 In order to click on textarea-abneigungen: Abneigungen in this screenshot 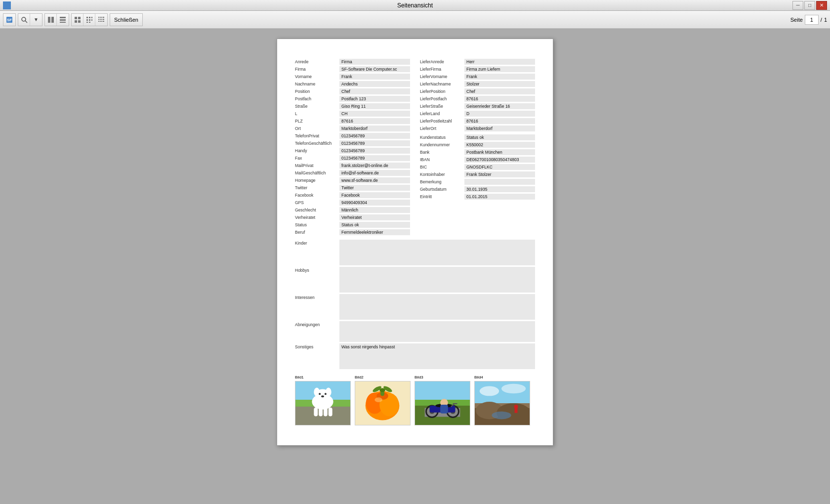, I will do `click(415, 332)`.